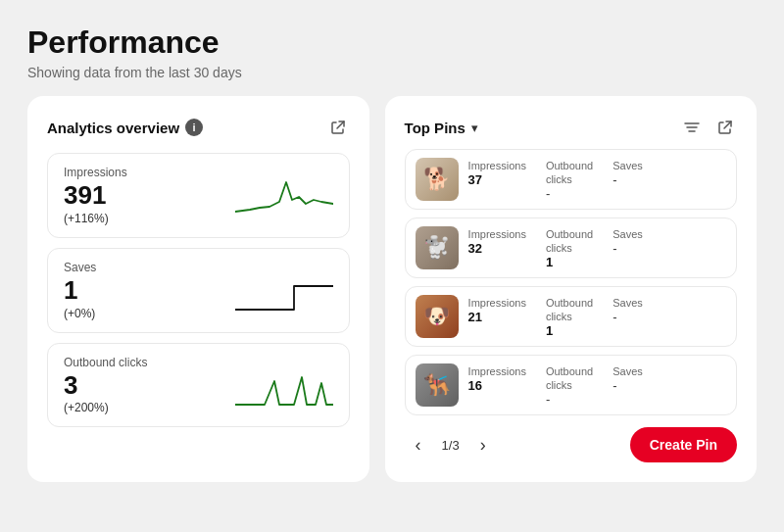 Image resolution: width=784 pixels, height=532 pixels. What do you see at coordinates (627, 166) in the screenshot?
I see `pin-saves-label-1: Saves` at bounding box center [627, 166].